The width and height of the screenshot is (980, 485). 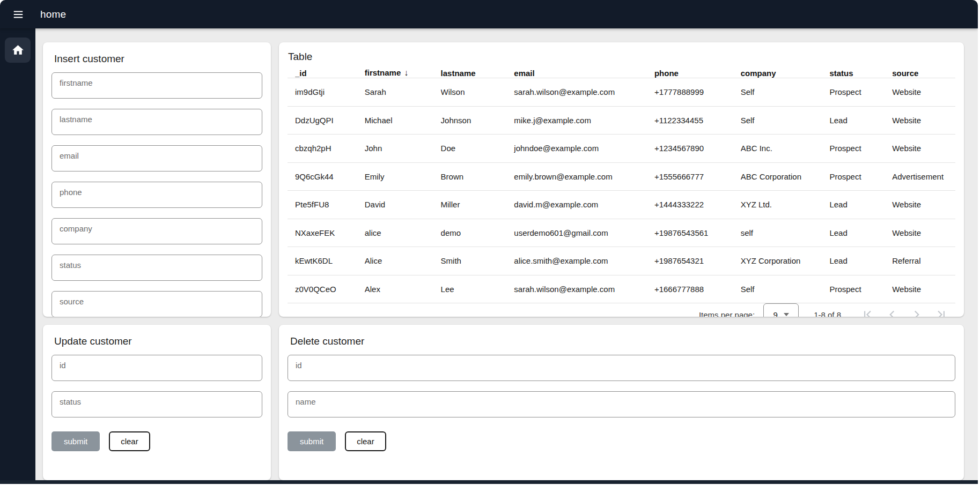 What do you see at coordinates (489, 14) in the screenshot?
I see `topbar: home` at bounding box center [489, 14].